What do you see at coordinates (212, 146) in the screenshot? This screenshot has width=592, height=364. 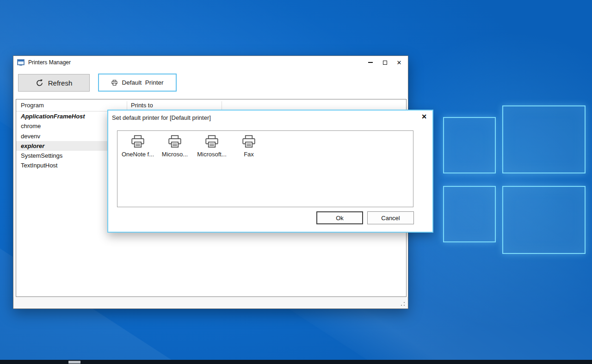 I see `printer-item: Microsoft...` at bounding box center [212, 146].